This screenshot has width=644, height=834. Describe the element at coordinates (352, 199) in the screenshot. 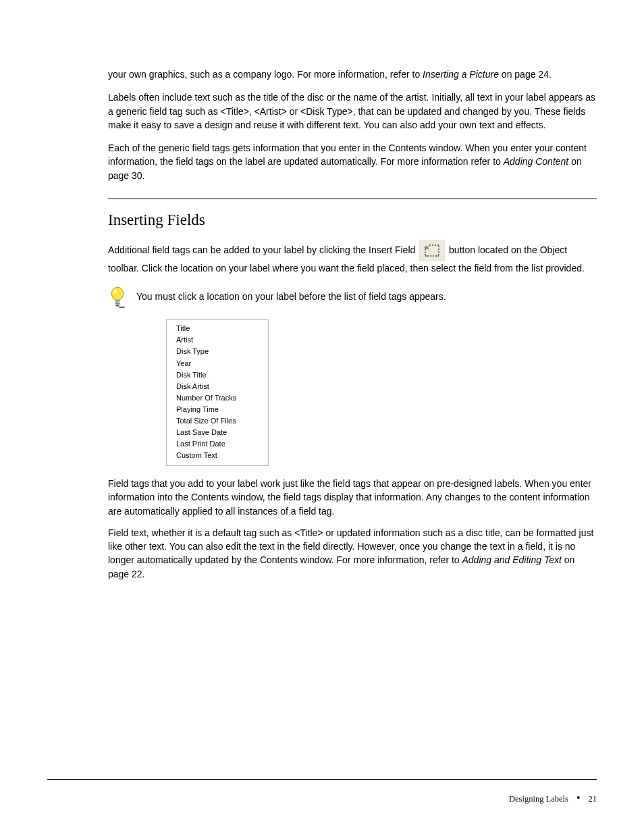

I see `section-divider` at that location.